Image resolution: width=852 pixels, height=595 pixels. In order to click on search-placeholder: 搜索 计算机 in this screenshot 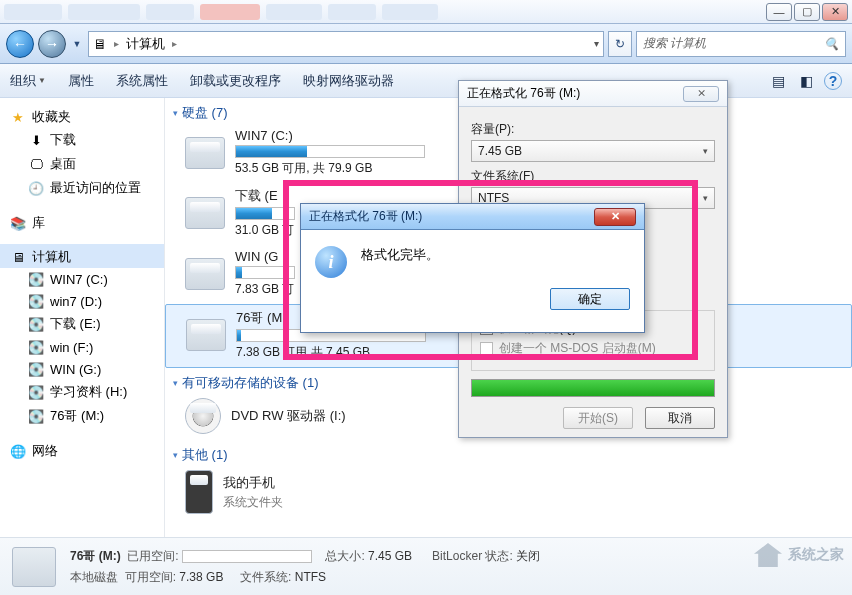, I will do `click(674, 44)`.